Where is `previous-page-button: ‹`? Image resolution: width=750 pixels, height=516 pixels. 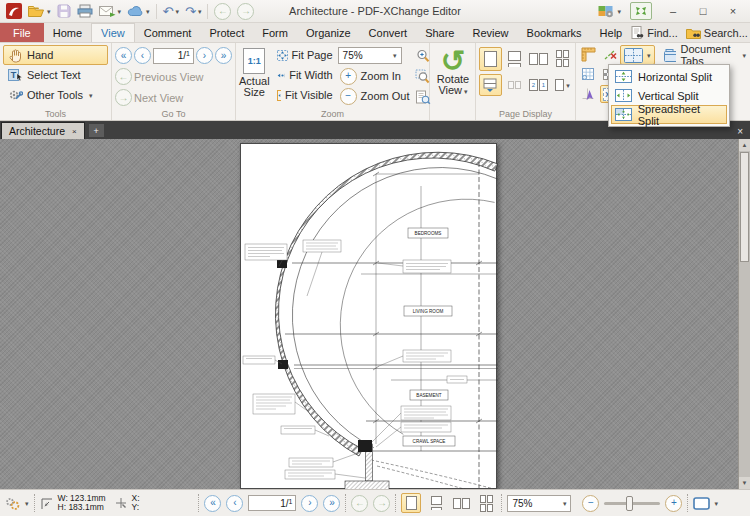
previous-page-button: ‹ is located at coordinates (142, 56).